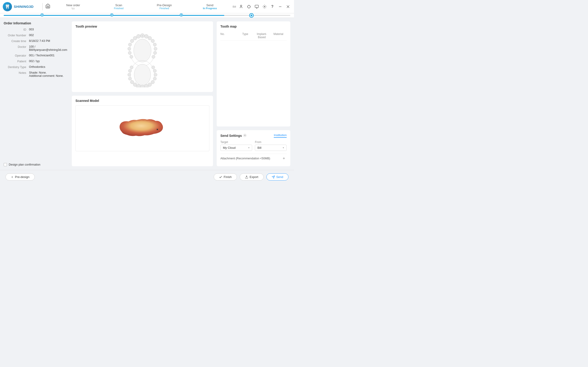  I want to click on scanned-model-svg, so click(142, 128).